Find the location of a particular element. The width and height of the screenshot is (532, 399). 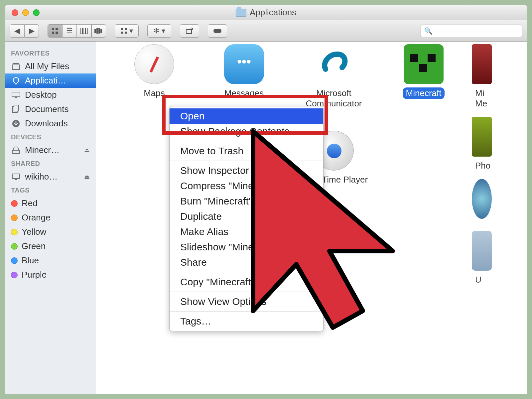

column-view-button is located at coordinates (84, 31).